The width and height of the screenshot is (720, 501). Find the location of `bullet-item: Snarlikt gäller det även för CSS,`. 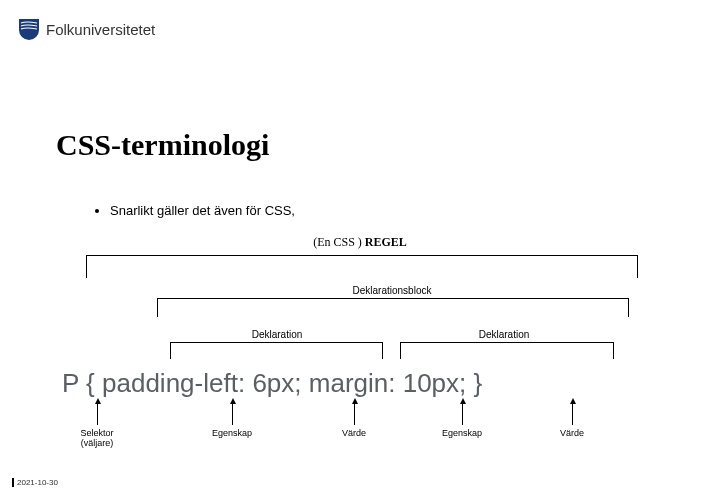

bullet-item: Snarlikt gäller det även för CSS, is located at coordinates (202, 210).